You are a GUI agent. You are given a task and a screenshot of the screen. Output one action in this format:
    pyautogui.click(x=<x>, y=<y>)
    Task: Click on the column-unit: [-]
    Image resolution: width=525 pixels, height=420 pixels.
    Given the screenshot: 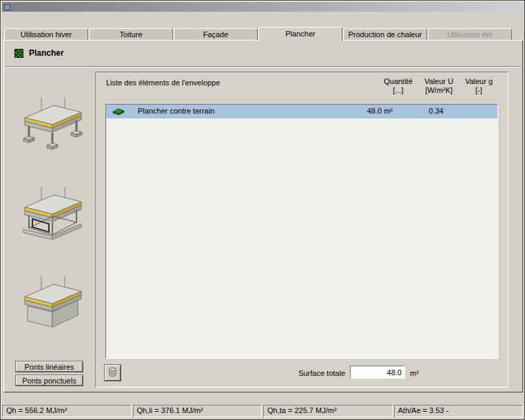 What is the action you would take?
    pyautogui.click(x=479, y=91)
    